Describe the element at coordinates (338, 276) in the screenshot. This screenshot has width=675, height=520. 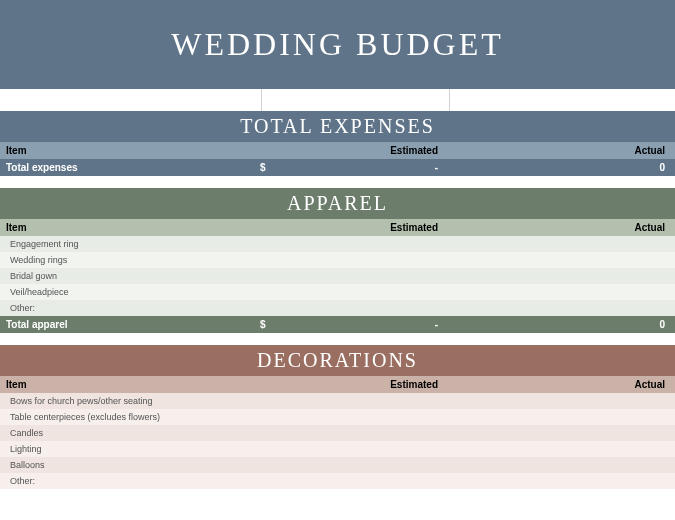
I see `table-row: Bridal gown` at that location.